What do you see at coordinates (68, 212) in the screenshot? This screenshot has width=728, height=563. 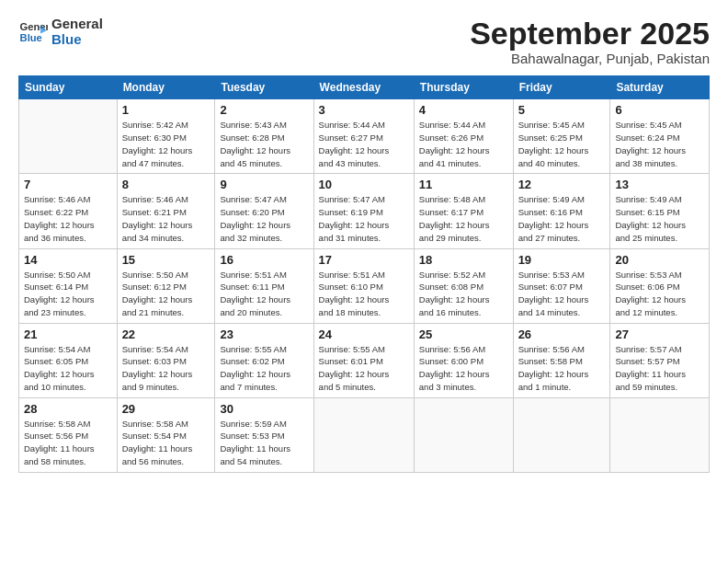 I see `calendar-cell: 7Sunrise: 5:46 AMSunset: 6:22 PMDaylight…` at bounding box center [68, 212].